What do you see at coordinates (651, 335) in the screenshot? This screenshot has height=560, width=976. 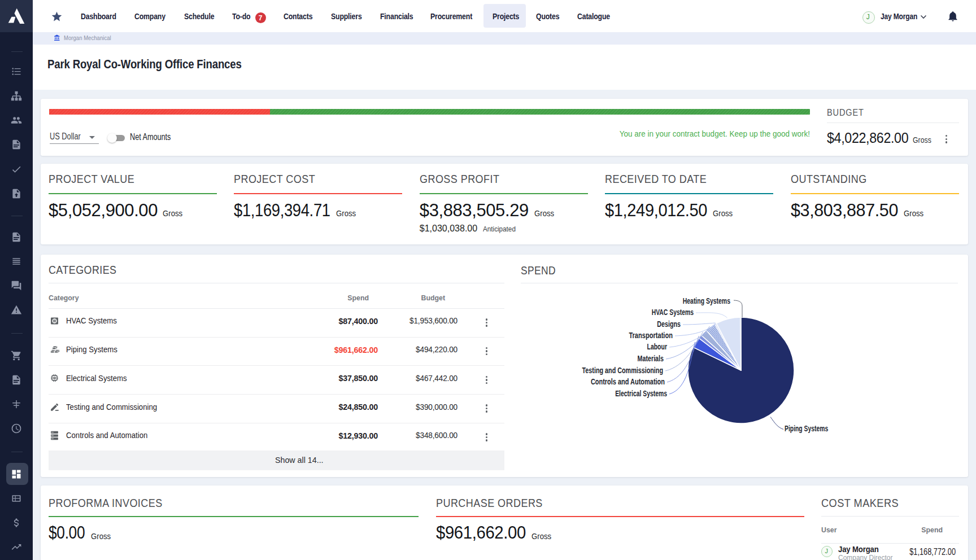 I see `svg-text: Transportation` at bounding box center [651, 335].